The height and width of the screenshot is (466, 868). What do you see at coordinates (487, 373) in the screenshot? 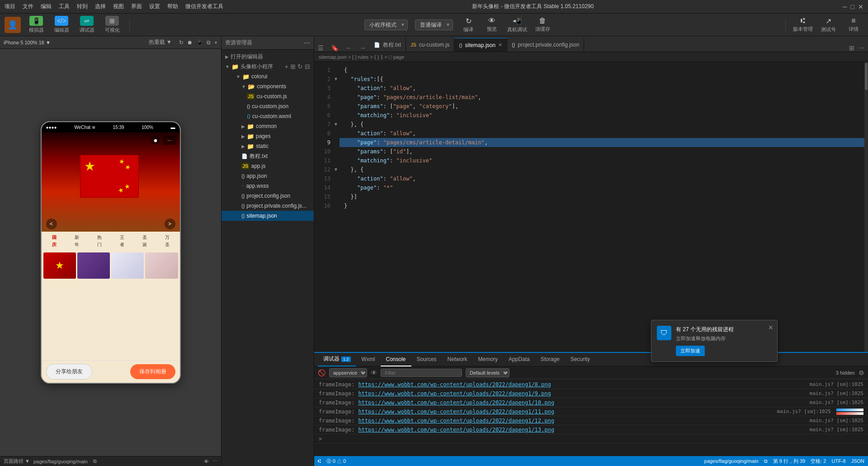
I see `level-select-wrapper: Default levels ▼` at bounding box center [487, 373].